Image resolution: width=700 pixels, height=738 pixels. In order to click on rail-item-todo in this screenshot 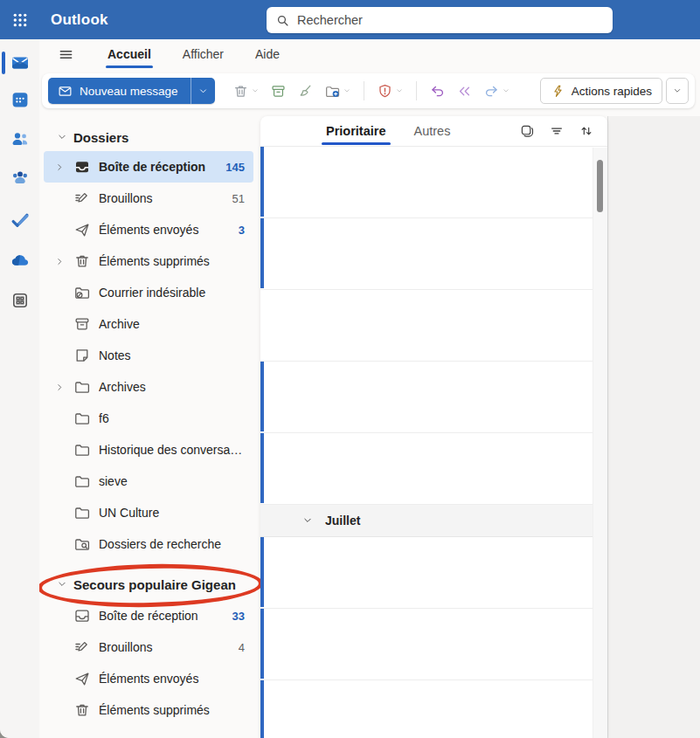, I will do `click(19, 220)`.